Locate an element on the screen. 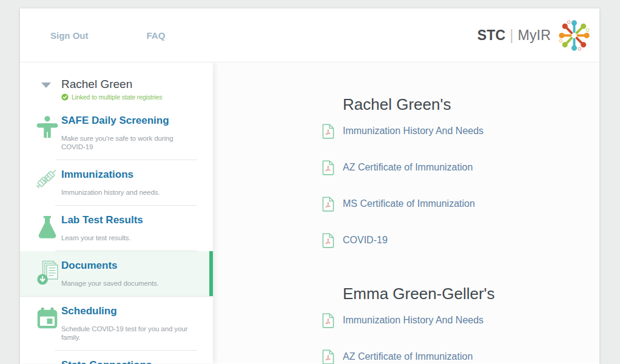 The image size is (620, 364). sidebar-item-description: Immunization history and needs. is located at coordinates (130, 192).